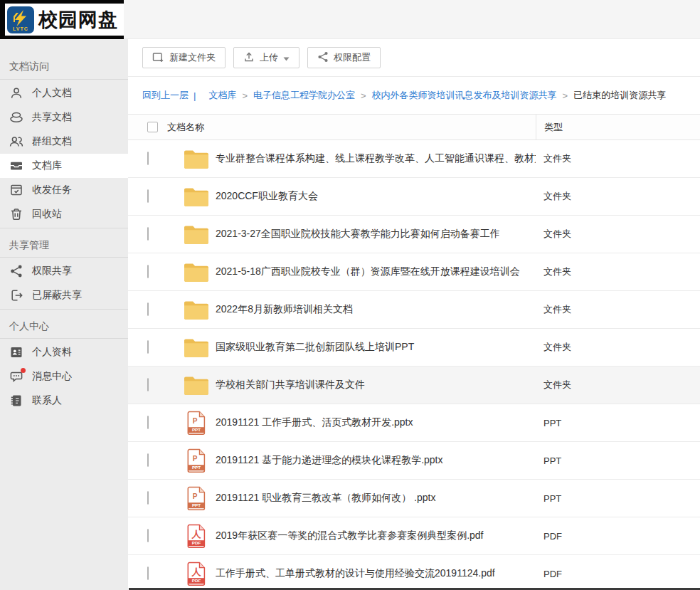 The image size is (700, 590). I want to click on sidebar-item-profile: 个人资料, so click(64, 352).